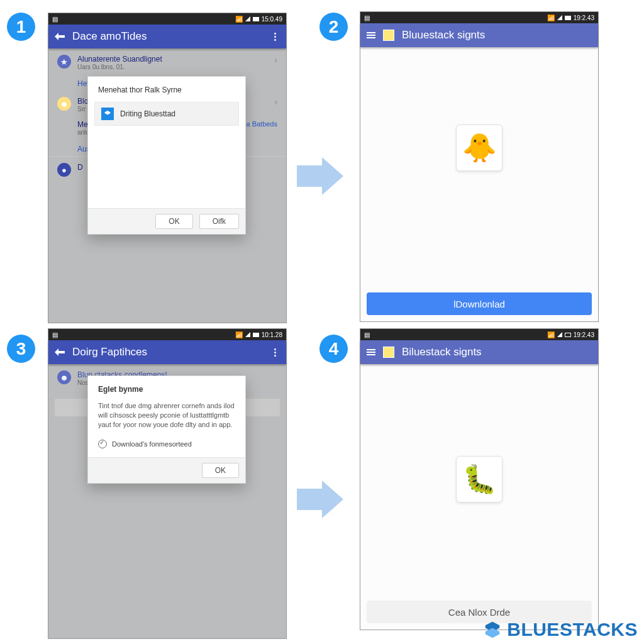 The height and width of the screenshot is (644, 644). Describe the element at coordinates (167, 89) in the screenshot. I see `dialog-title: Menehat thor Ralk Syrne` at that location.